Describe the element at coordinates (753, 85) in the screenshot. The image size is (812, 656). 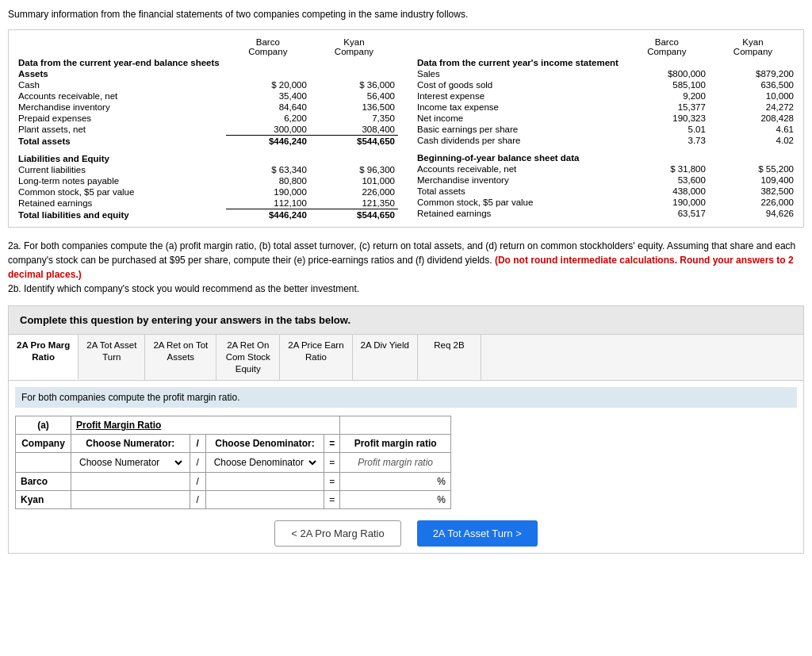
I see `cogs-kyan: 636,500` at that location.